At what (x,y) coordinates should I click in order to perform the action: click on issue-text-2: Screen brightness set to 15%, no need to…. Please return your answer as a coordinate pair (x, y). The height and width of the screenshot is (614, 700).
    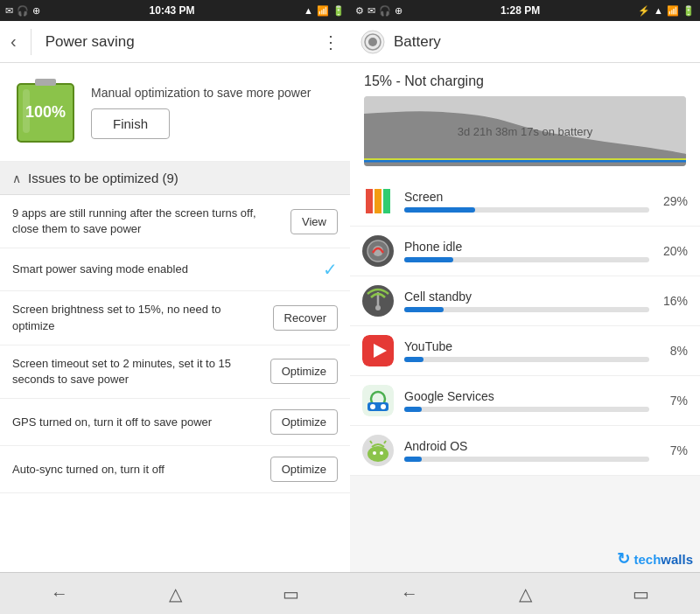
    Looking at the image, I should click on (138, 317).